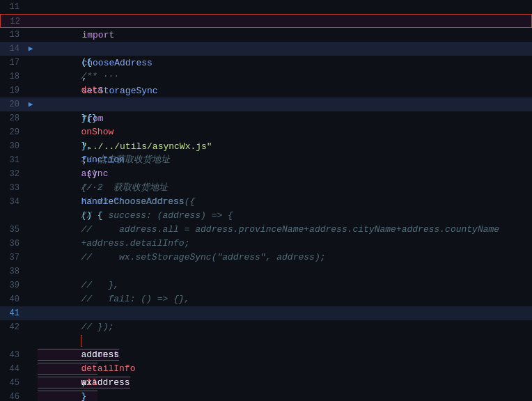 The width and height of the screenshot is (532, 401). What do you see at coordinates (266, 7) in the screenshot?
I see `line-11: 11` at bounding box center [266, 7].